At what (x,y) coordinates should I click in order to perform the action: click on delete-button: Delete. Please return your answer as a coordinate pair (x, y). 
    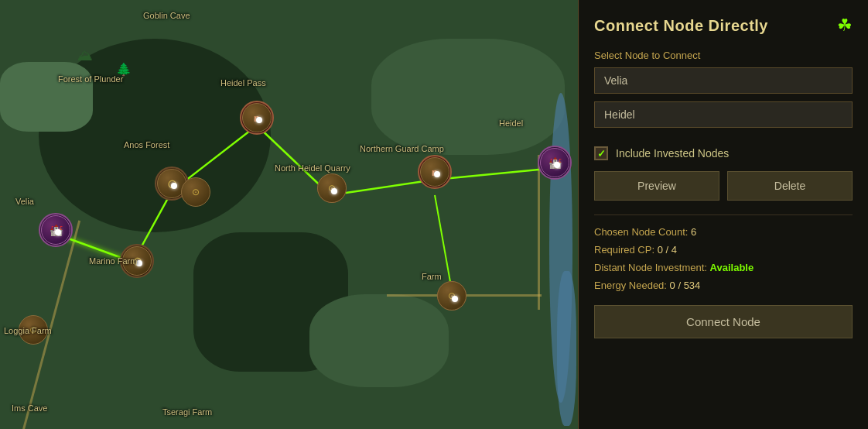
    Looking at the image, I should click on (790, 186).